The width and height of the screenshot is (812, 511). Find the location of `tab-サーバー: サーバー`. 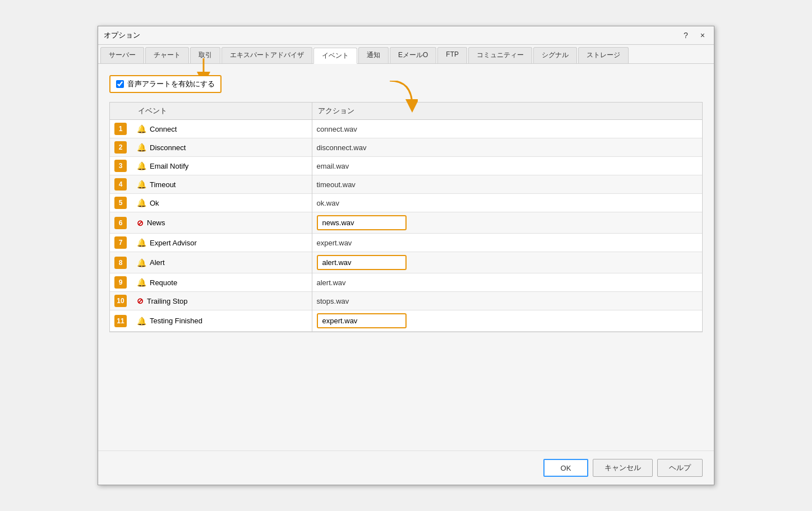

tab-サーバー: サーバー is located at coordinates (122, 55).